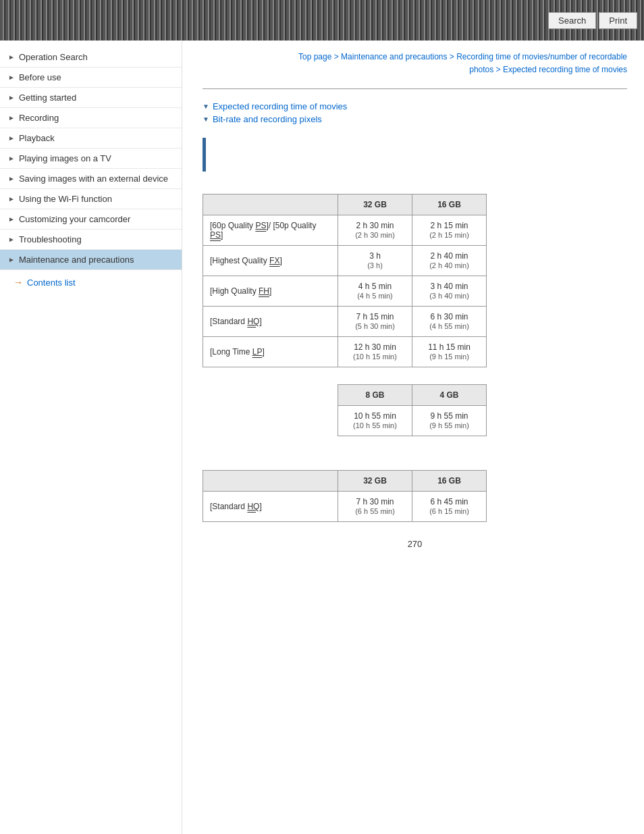 Image resolution: width=644 pixels, height=834 pixels. I want to click on sidebar-item-label: Recording, so click(39, 118).